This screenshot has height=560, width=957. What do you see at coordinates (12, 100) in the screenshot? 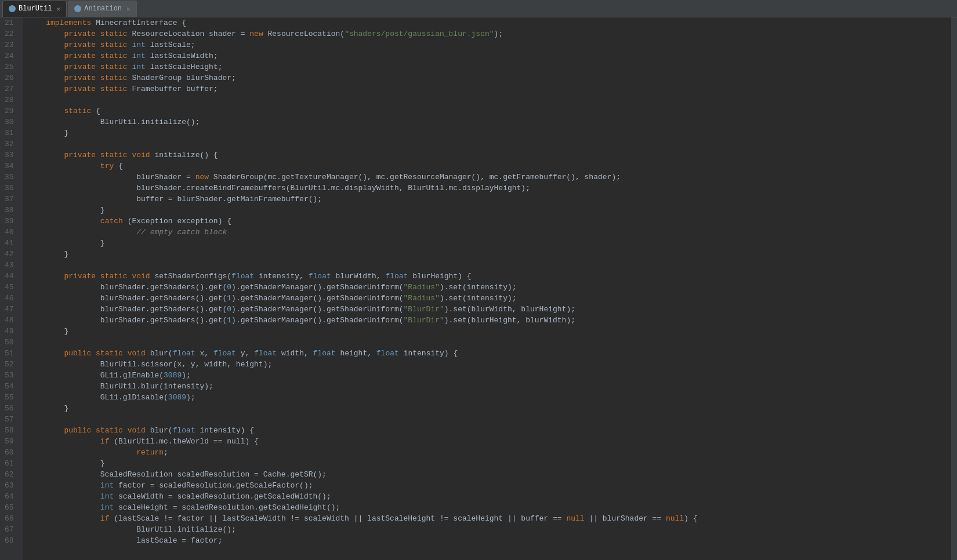
I see `line-number: 28` at bounding box center [12, 100].